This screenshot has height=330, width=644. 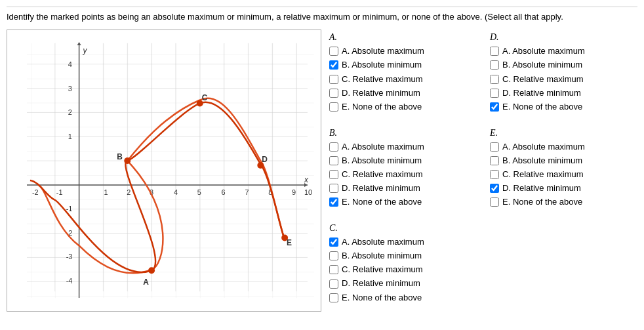 What do you see at coordinates (564, 171) in the screenshot?
I see `option-group-E: E.A. Absolute maximumB. Absolute minimum…` at bounding box center [564, 171].